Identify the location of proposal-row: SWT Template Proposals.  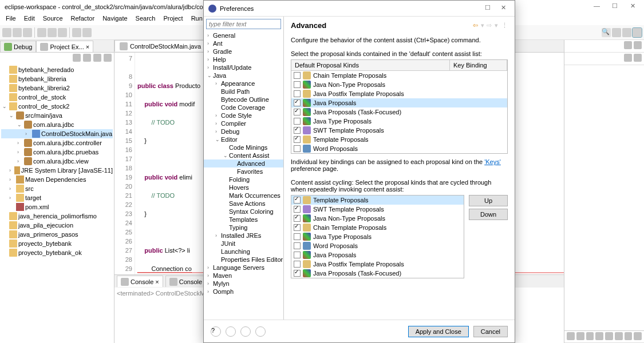
(400, 130).